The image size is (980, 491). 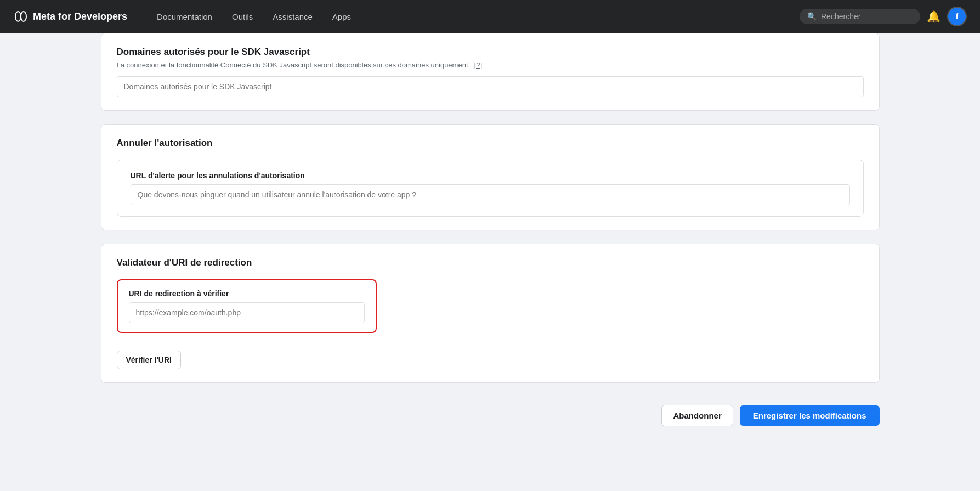 What do you see at coordinates (247, 294) in the screenshot?
I see `redirect-uri-label: URI de redirection à vérifier` at bounding box center [247, 294].